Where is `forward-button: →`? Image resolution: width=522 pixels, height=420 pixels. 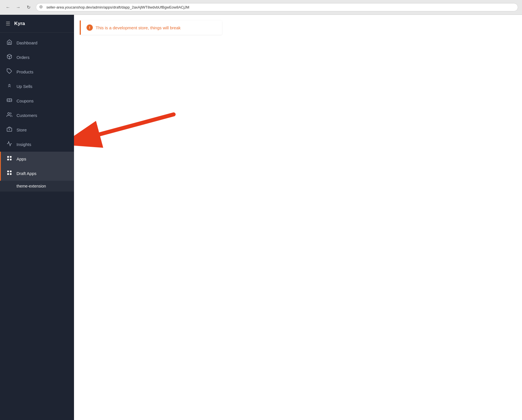 forward-button: → is located at coordinates (18, 7).